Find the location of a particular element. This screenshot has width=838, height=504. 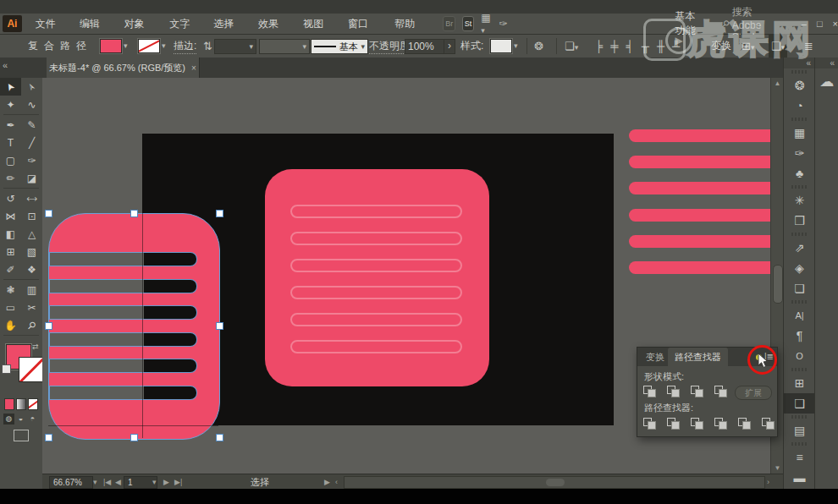

dock-icon-swatches: ▦ is located at coordinates (799, 133).